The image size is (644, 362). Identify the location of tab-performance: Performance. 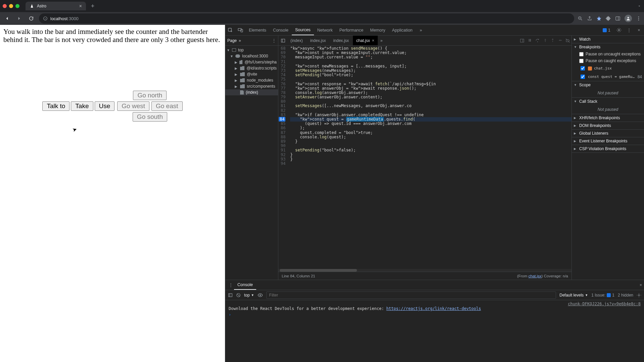
(352, 30).